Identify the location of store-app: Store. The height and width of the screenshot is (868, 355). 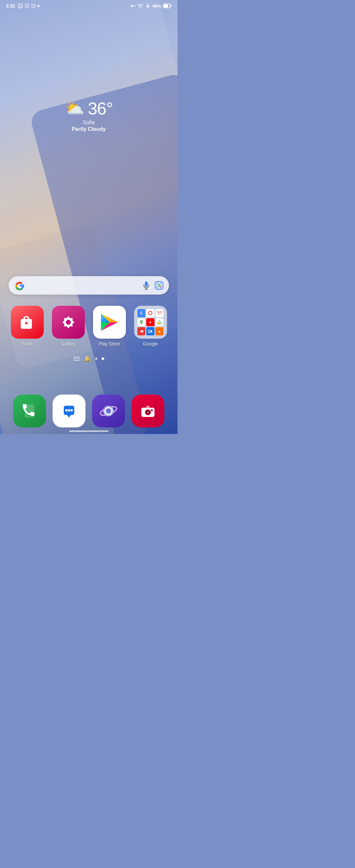
(27, 326).